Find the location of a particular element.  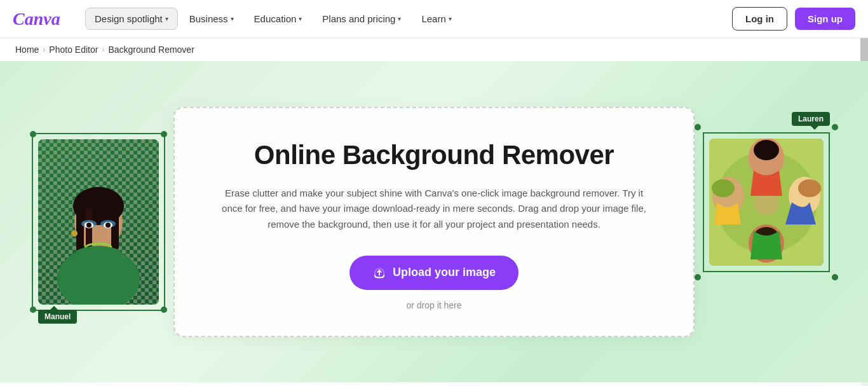

breadcrumb-home: Home is located at coordinates (27, 50).